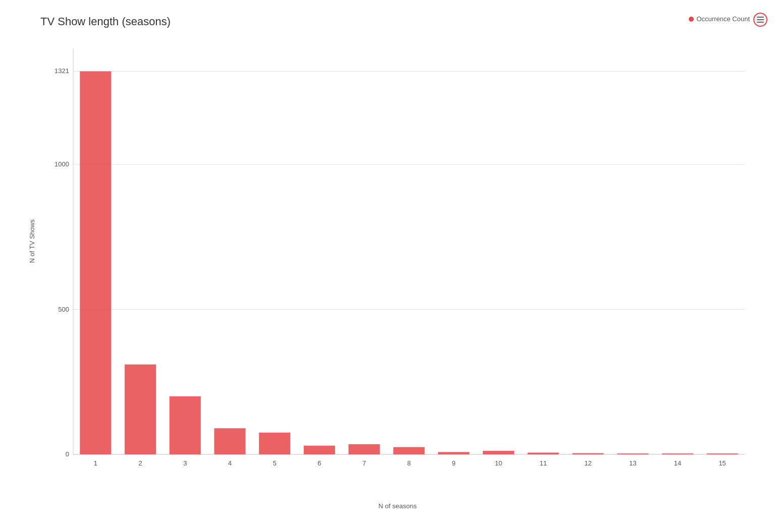 The image size is (775, 532). Describe the element at coordinates (678, 463) in the screenshot. I see `svg-text: 14` at that location.